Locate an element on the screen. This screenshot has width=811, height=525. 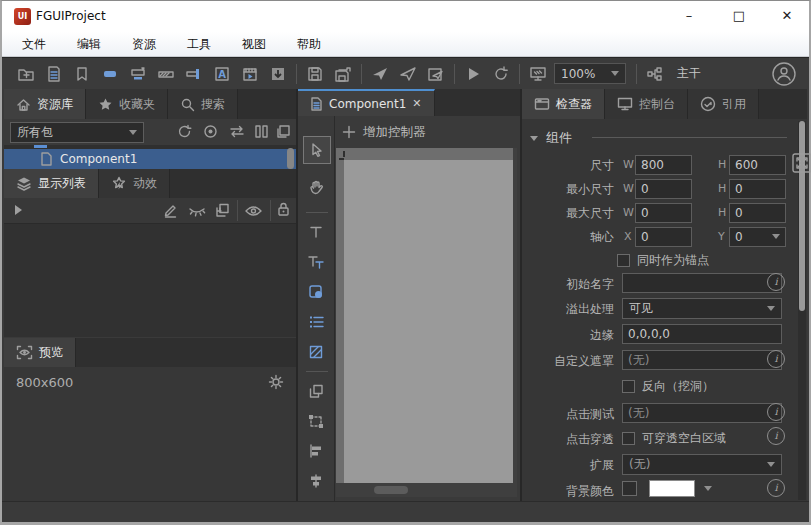
tab-reference: 引用 is located at coordinates (724, 104).